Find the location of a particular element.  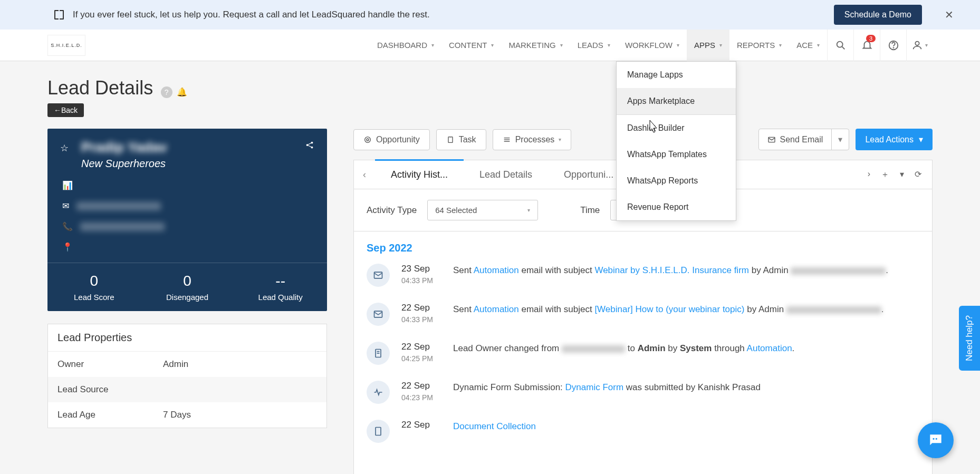

clipboard-icon is located at coordinates (450, 140).